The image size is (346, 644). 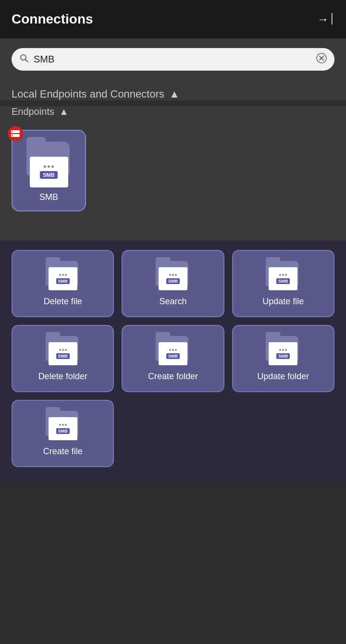 What do you see at coordinates (283, 377) in the screenshot?
I see `action-update-folder-label: Update folder` at bounding box center [283, 377].